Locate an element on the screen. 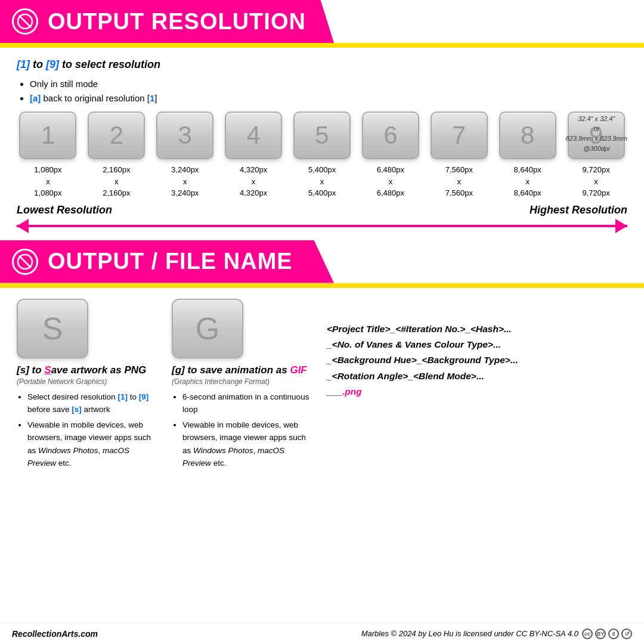 The height and width of the screenshot is (644, 644). key-1-ref: 1 is located at coordinates (152, 98).